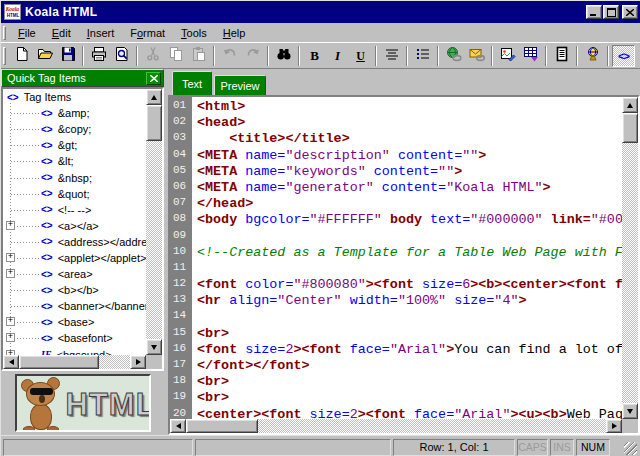 The width and height of the screenshot is (640, 456). Describe the element at coordinates (407, 366) in the screenshot. I see `code-line: </font></font>` at that location.